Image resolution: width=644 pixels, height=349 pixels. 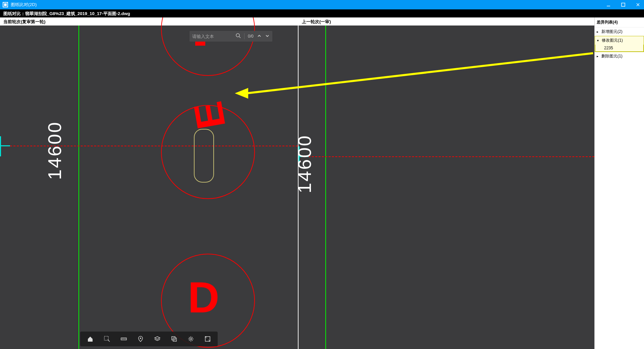 I want to click on diff-item-id: 2235, so click(x=608, y=48).